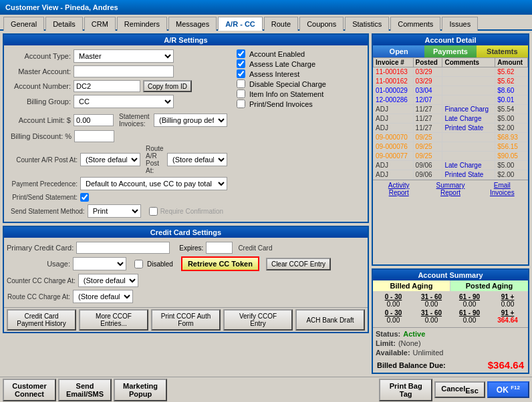 This screenshot has height=402, width=532. Describe the element at coordinates (330, 320) in the screenshot. I see `ach-bank-draft-button: ACH Bank Draft` at that location.